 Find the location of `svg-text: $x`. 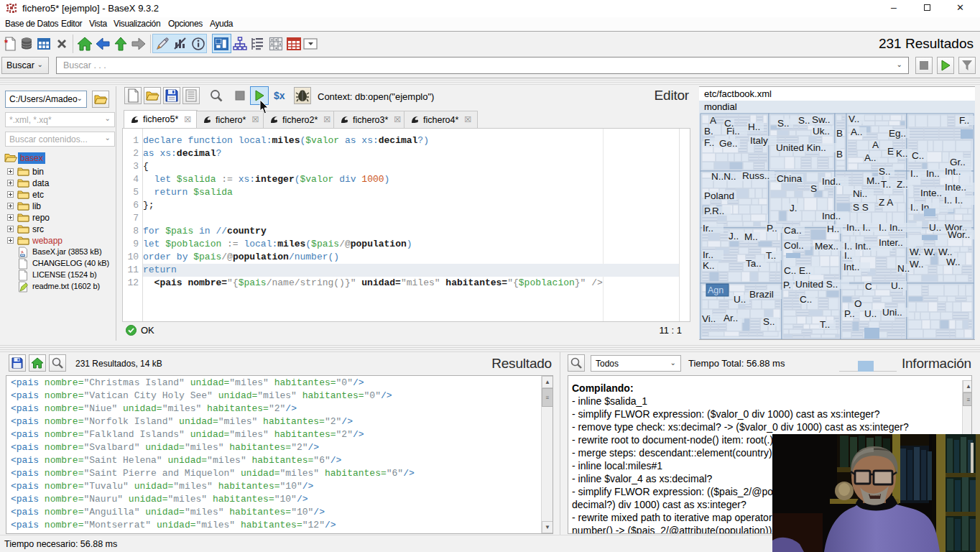

svg-text: $x is located at coordinates (279, 96).